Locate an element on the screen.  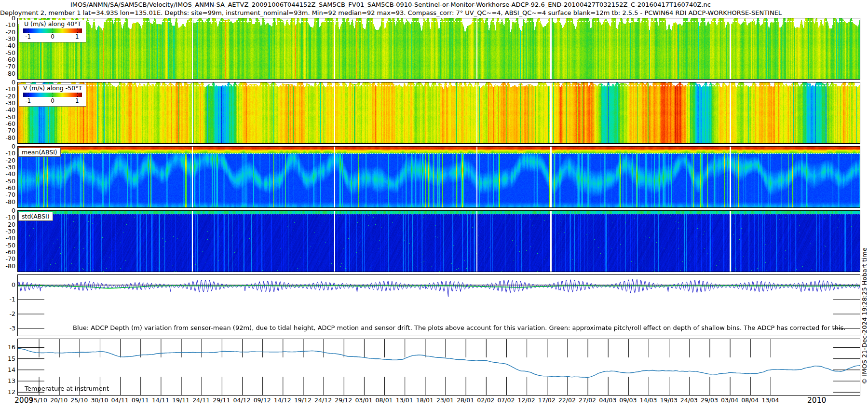
panel-std-absi: std(ABSI) is located at coordinates (439, 241).